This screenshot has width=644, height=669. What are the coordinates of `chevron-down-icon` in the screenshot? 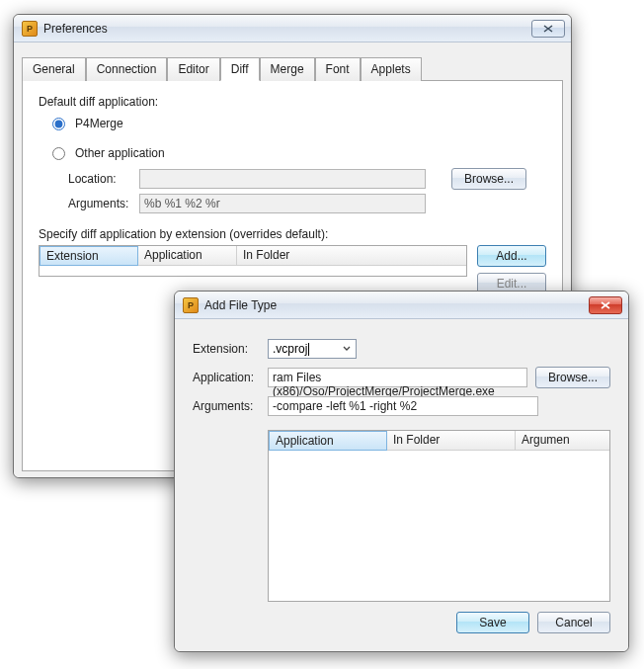 It's located at (347, 349).